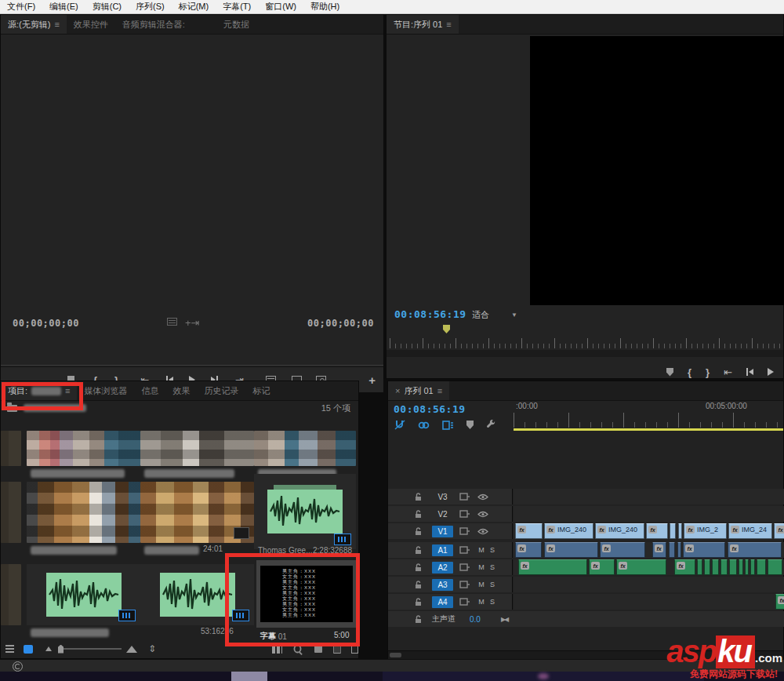  Describe the element at coordinates (442, 603) in the screenshot. I see `track-label: A4` at that location.